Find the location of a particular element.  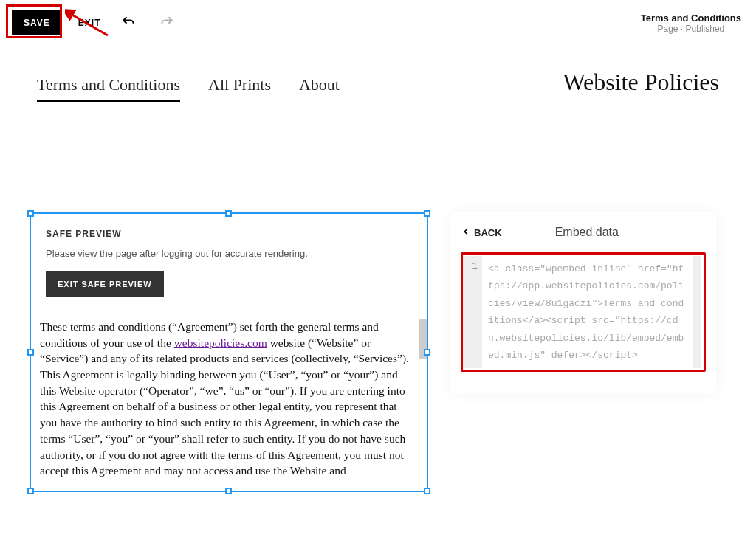

nav-row: Terms and Conditions All Prints About We… is located at coordinates (378, 78).